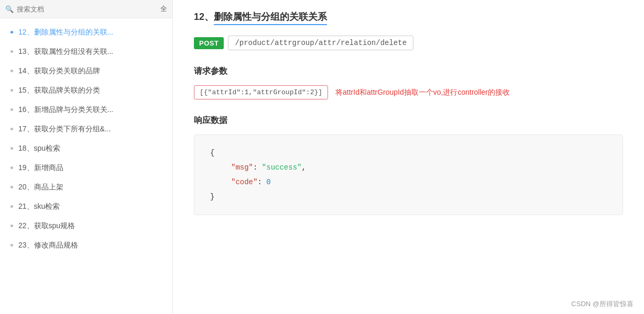 Image resolution: width=644 pixels, height=314 pixels. Describe the element at coordinates (409, 23) in the screenshot. I see `section-heading: 12、删除属性与分组的关联关系` at that location.